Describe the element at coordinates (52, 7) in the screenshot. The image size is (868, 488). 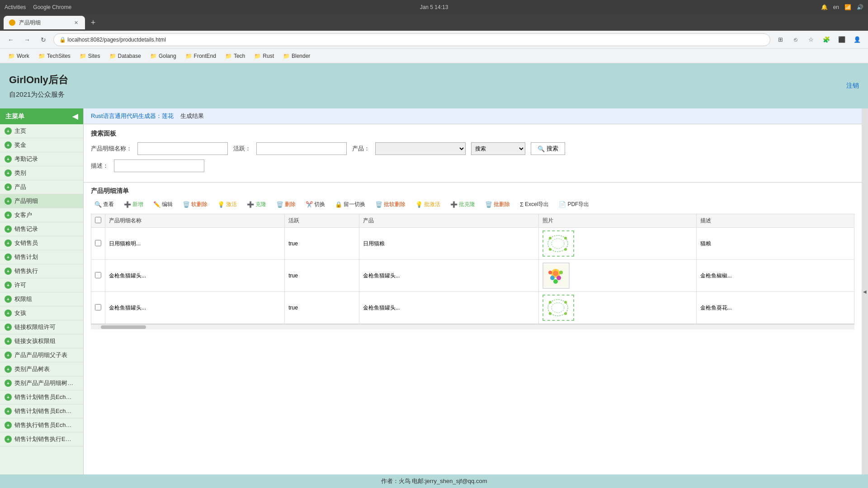
I see `browser-name-label: Google Chrome` at that location.